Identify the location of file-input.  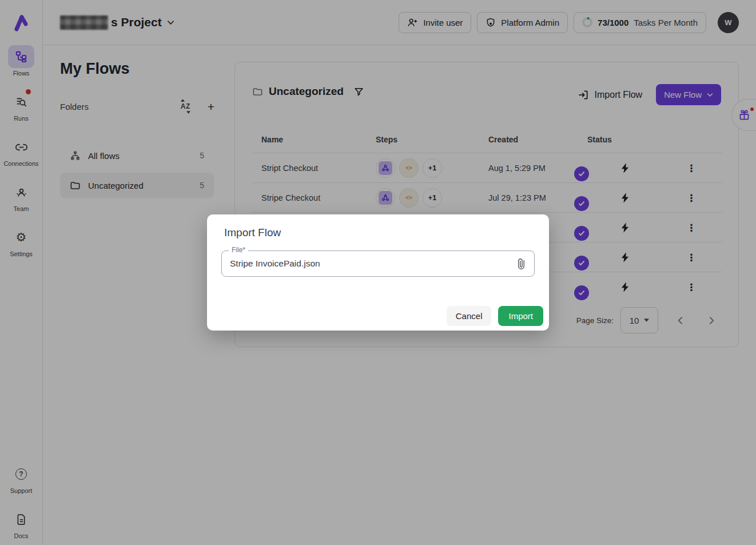
(378, 264).